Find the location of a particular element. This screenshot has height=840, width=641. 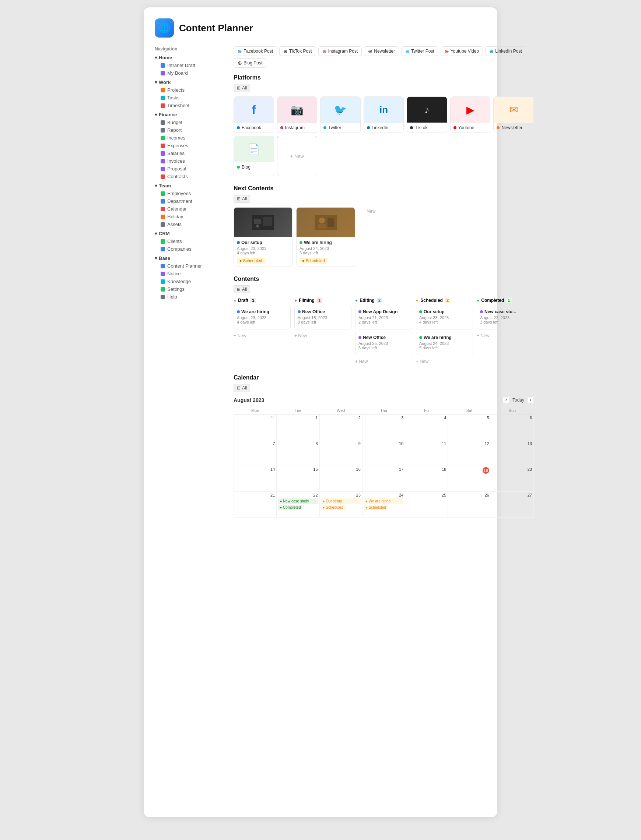

quick-link-instagram-post: ⊕ Instagram Post is located at coordinates (340, 51).